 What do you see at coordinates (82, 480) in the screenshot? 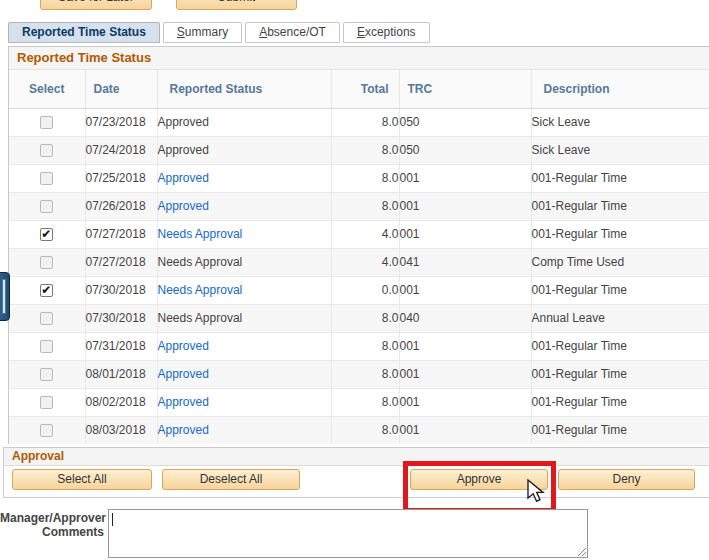
I see `select-all-button: Select All` at bounding box center [82, 480].